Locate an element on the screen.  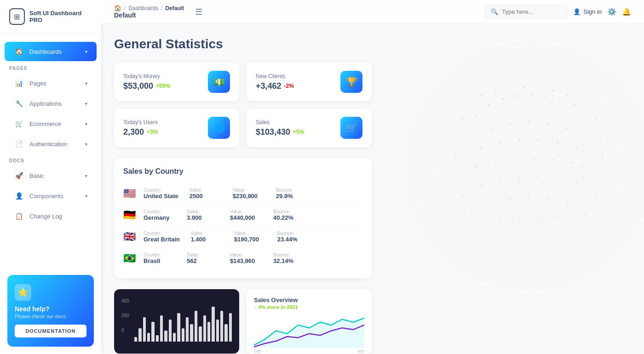
settings-icon: ⚙️ is located at coordinates (612, 12).